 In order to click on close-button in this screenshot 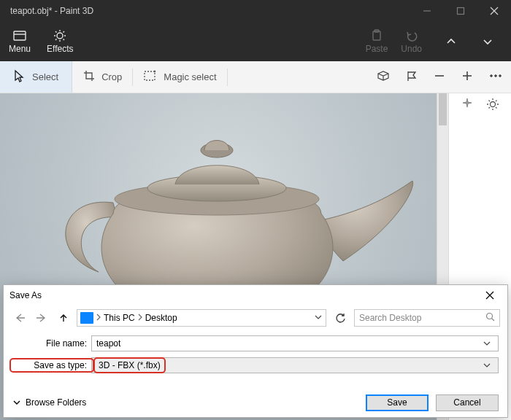, I will do `click(494, 11)`.